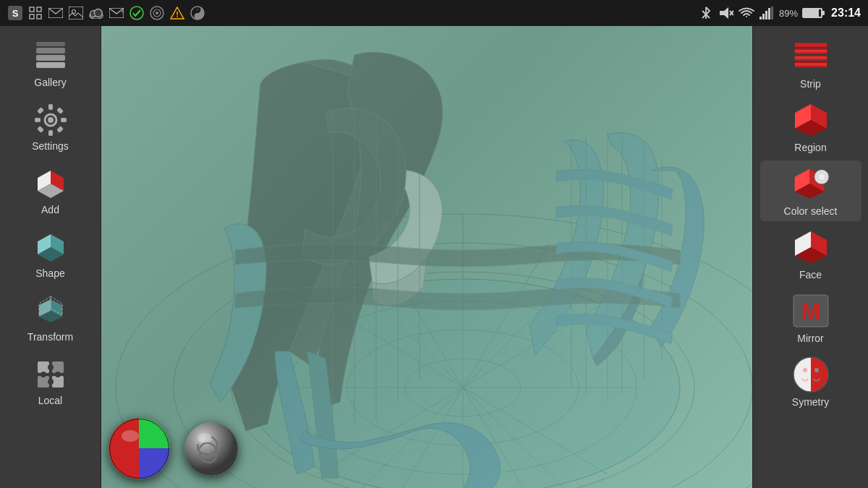  Describe the element at coordinates (51, 254) in the screenshot. I see `sidebar-item-shape: Shape` at that location.